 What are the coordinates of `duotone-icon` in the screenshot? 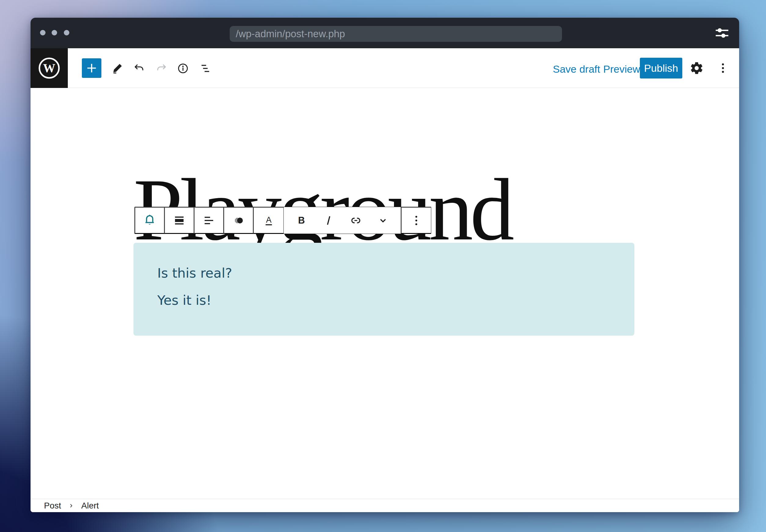 It's located at (239, 221).